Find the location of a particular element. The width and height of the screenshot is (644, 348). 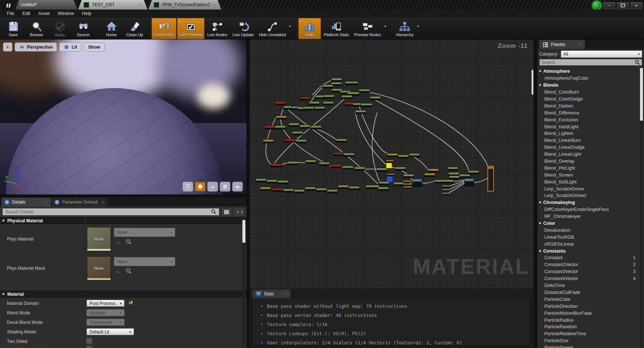

palette-item-diffcolorkeyererodesinglepass: DiffColorKeyerErodeSinglePass is located at coordinates (589, 210).